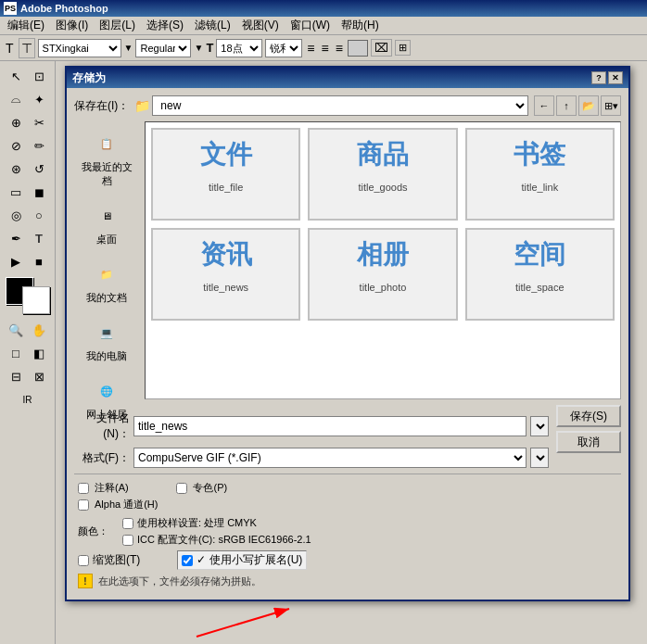 The width and height of the screenshot is (647, 644). Describe the element at coordinates (599, 78) in the screenshot. I see `dialog-help-btn: ?` at that location.